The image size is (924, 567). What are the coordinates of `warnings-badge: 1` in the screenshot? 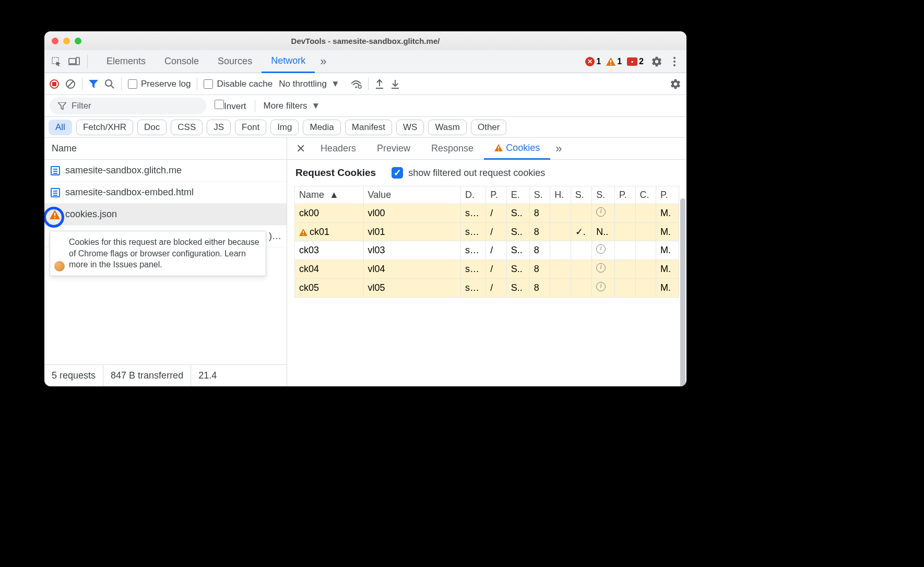 It's located at (614, 62).